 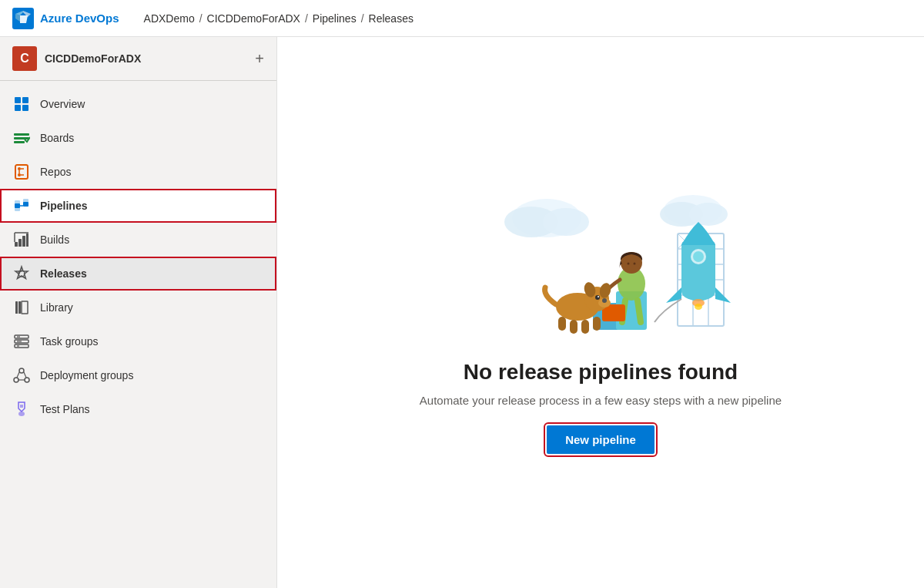 I want to click on builds-icon, so click(x=22, y=240).